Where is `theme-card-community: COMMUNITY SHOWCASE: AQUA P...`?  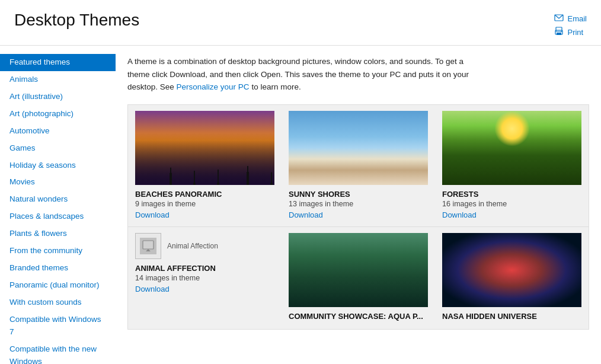 theme-card-community: COMMUNITY SHOWCASE: AQUA P... is located at coordinates (358, 278).